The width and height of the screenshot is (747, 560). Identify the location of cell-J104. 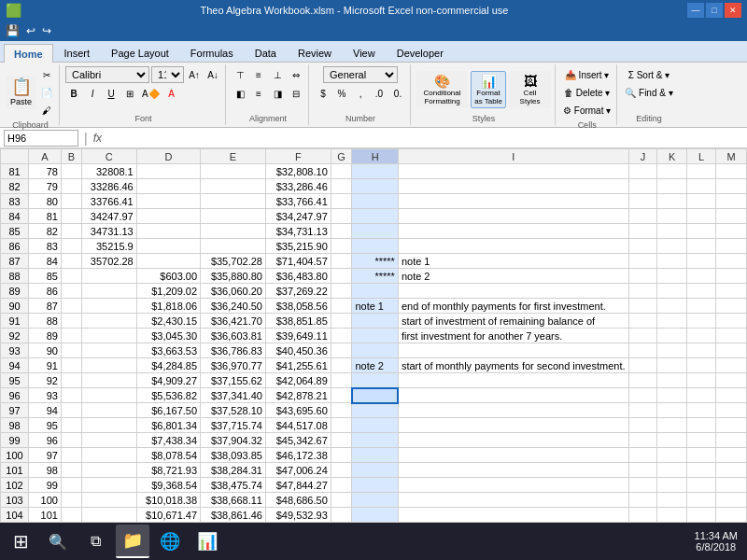
(642, 515).